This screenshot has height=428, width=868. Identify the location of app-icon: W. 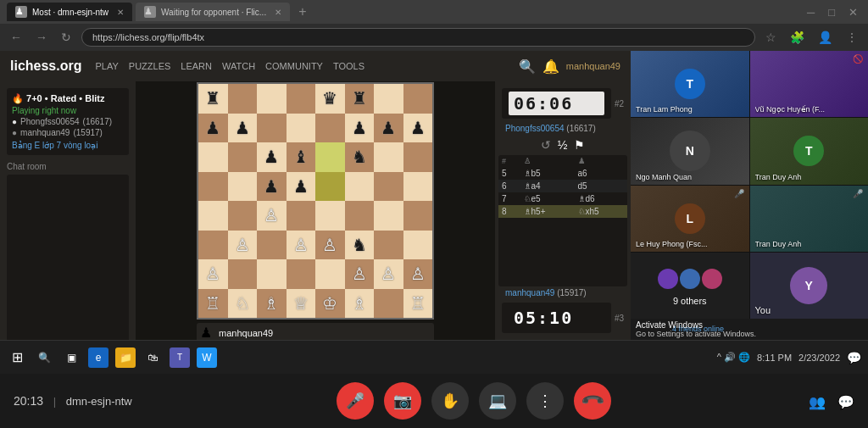
(207, 358).